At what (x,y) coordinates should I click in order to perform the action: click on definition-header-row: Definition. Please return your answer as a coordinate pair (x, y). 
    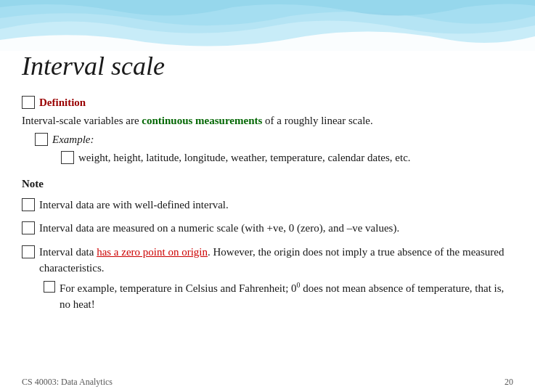
    Looking at the image, I should click on (267, 103).